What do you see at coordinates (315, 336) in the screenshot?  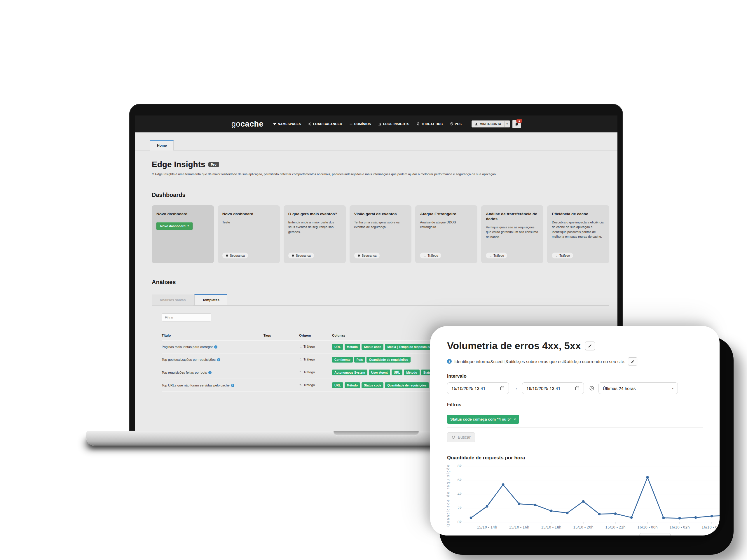 I see `column-header-origem: Origem` at bounding box center [315, 336].